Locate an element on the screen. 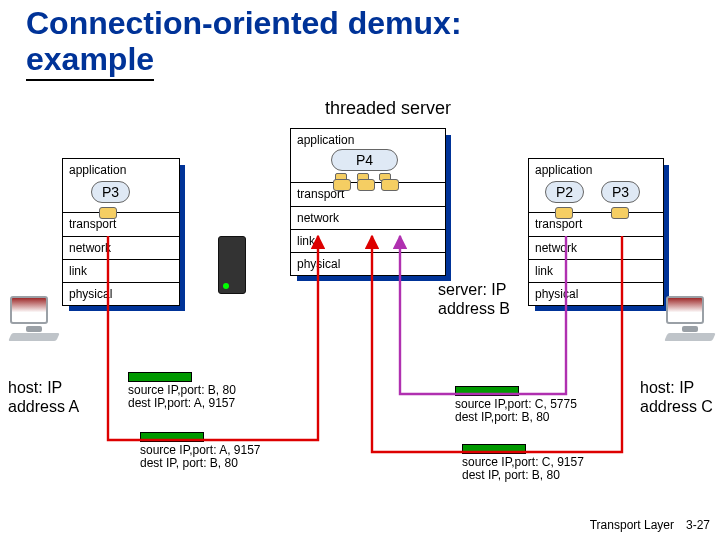 This screenshot has height=540, width=720. process-p3: P3 is located at coordinates (110, 192).